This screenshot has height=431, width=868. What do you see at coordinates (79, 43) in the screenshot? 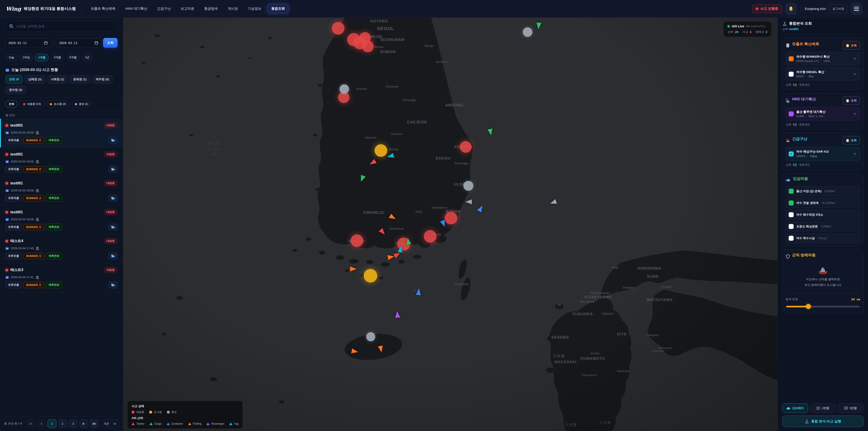
I see `date-to-input: 2026-03-11` at bounding box center [79, 43].